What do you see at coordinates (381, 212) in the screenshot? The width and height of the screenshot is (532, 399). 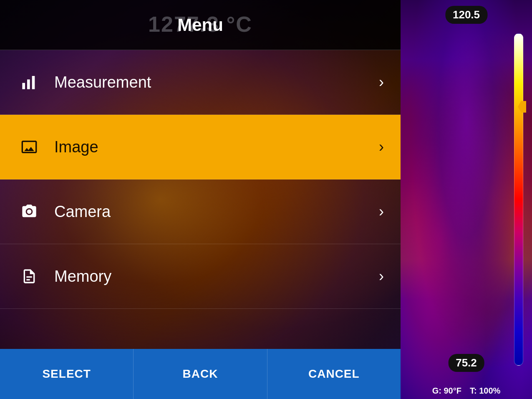 I see `camera-chevron: ›` at bounding box center [381, 212].